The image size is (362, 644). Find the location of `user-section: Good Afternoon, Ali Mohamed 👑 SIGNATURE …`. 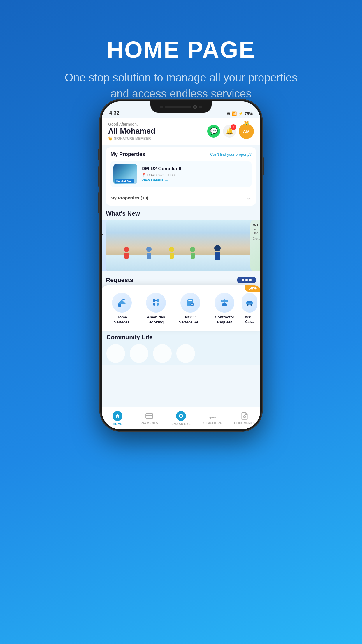

user-section: Good Afternoon, Ali Mohamed 👑 SIGNATURE … is located at coordinates (132, 131).